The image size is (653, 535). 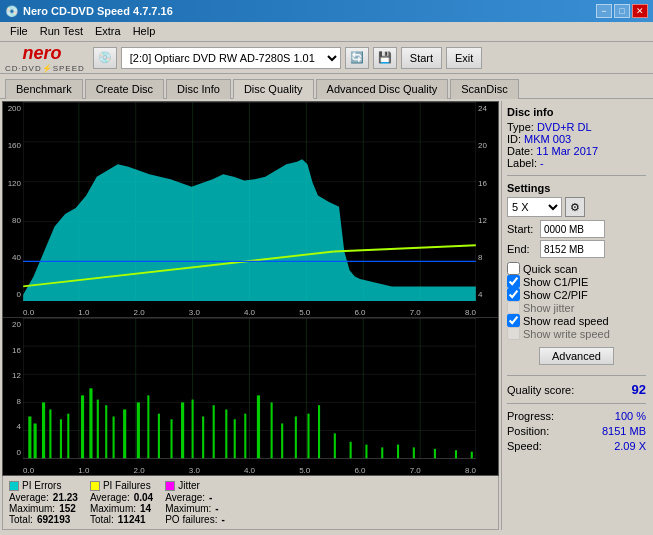 What do you see at coordinates (540, 390) in the screenshot?
I see `quality-score-label: Quality score:` at bounding box center [540, 390].